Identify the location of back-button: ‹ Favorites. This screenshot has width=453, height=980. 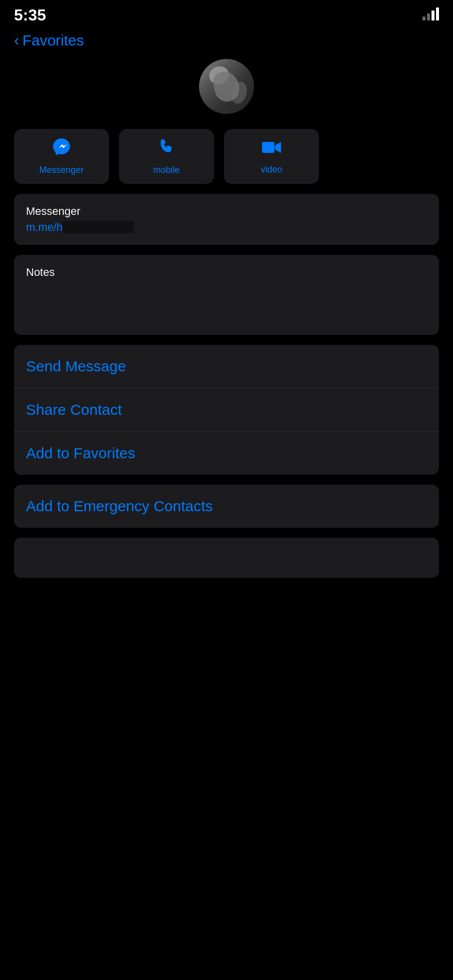
(49, 40).